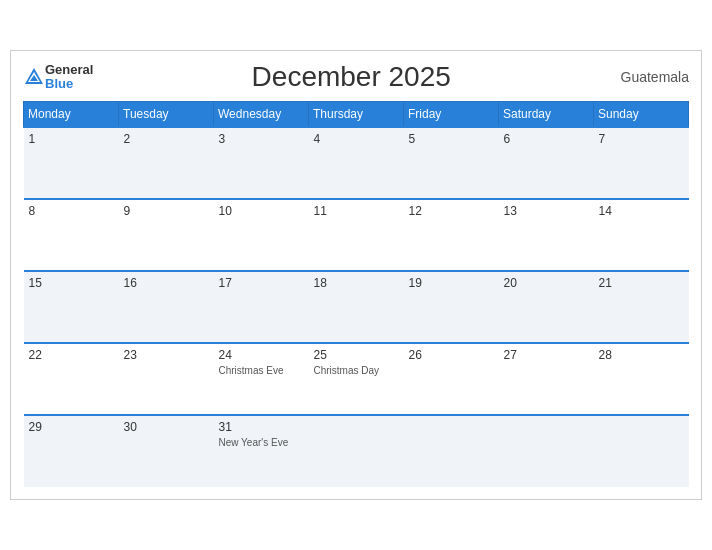 This screenshot has width=712, height=550. Describe the element at coordinates (546, 379) in the screenshot. I see `day-cell: 27` at that location.